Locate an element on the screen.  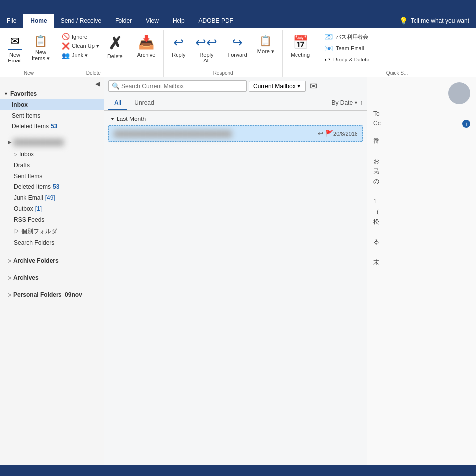
email-item-0-top: ████████████████████████████ ↩ 🚩 20/8/20… is located at coordinates (236, 134).